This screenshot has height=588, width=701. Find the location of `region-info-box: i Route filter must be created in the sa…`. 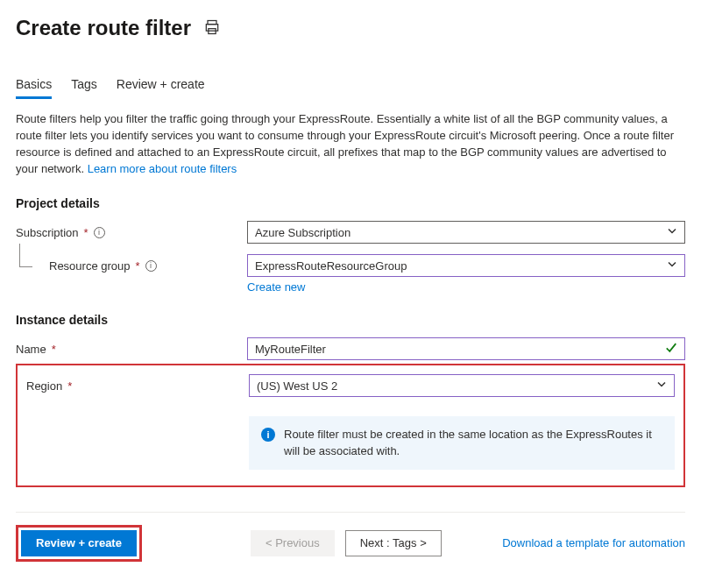

region-info-box: i Route filter must be created in the sa… is located at coordinates (462, 443).